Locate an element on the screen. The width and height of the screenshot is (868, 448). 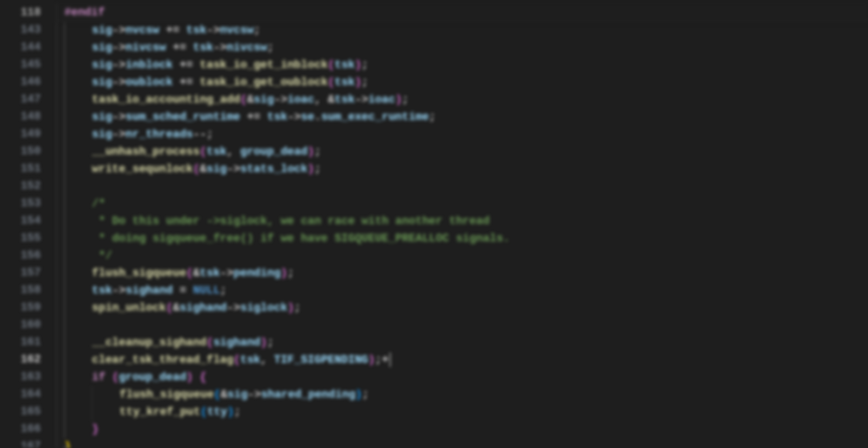
code-line: */ is located at coordinates (466, 256).